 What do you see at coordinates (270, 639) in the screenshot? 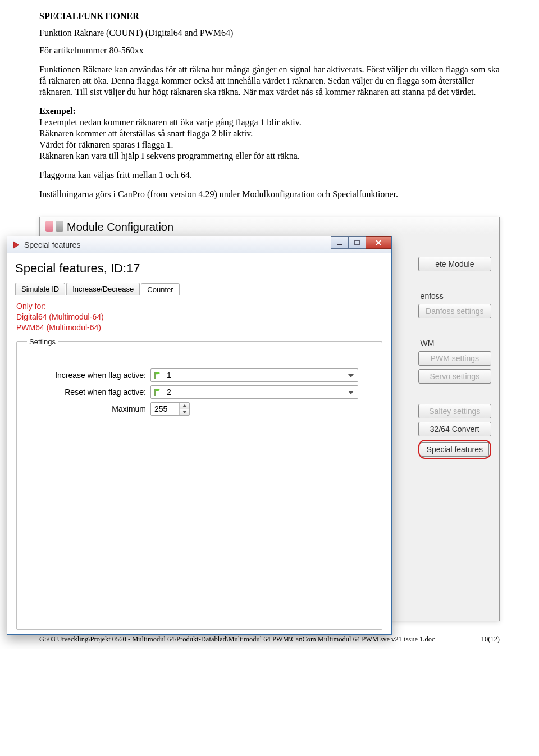
I see `page-footer: G:\03 Utveckling\Projekt 0560 - Multimod…` at bounding box center [270, 639].